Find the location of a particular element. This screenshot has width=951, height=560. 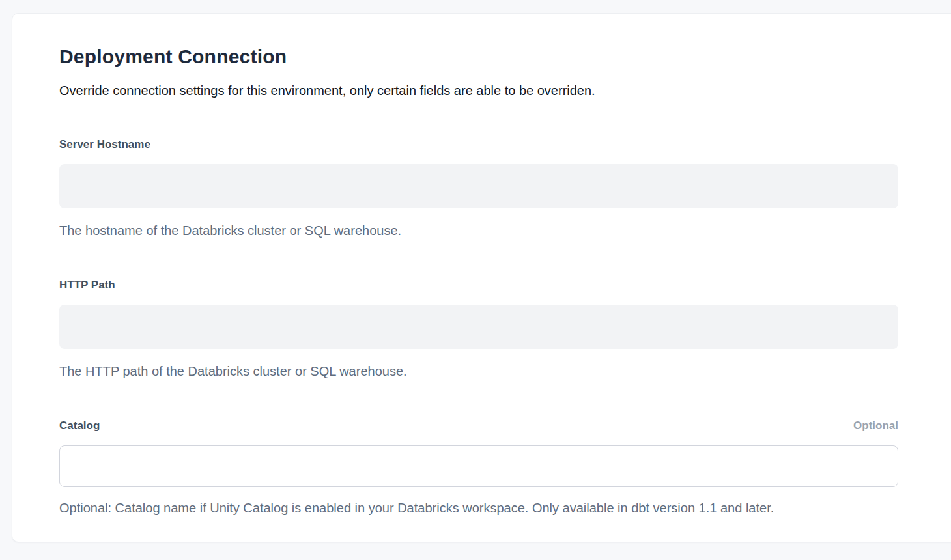

catalog-input is located at coordinates (479, 466).